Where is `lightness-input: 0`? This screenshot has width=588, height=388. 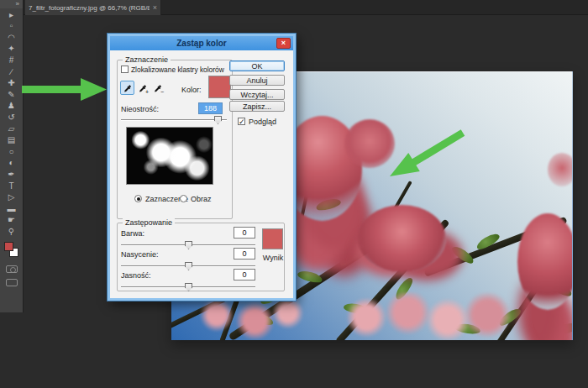 lightness-input: 0 is located at coordinates (244, 275).